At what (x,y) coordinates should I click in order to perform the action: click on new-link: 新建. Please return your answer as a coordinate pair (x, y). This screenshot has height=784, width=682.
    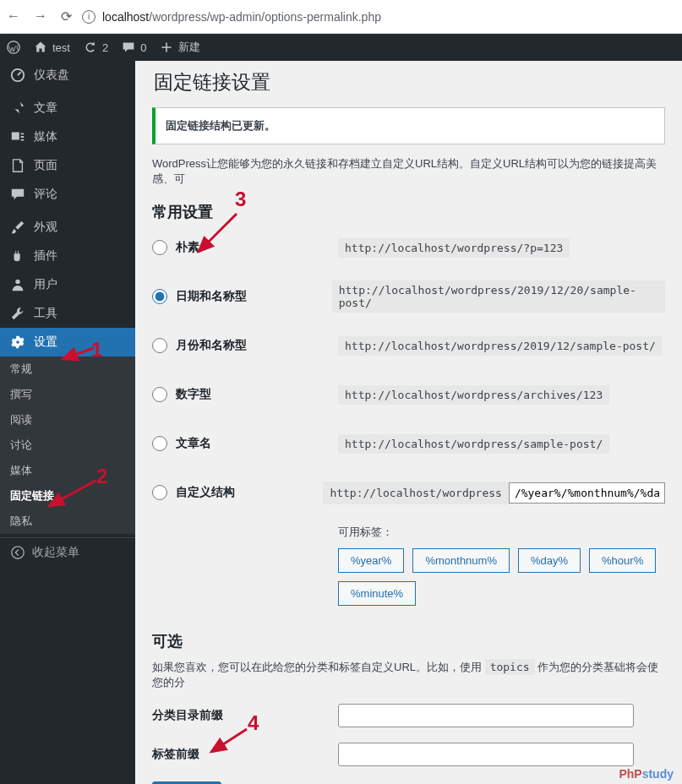
    Looking at the image, I should click on (180, 47).